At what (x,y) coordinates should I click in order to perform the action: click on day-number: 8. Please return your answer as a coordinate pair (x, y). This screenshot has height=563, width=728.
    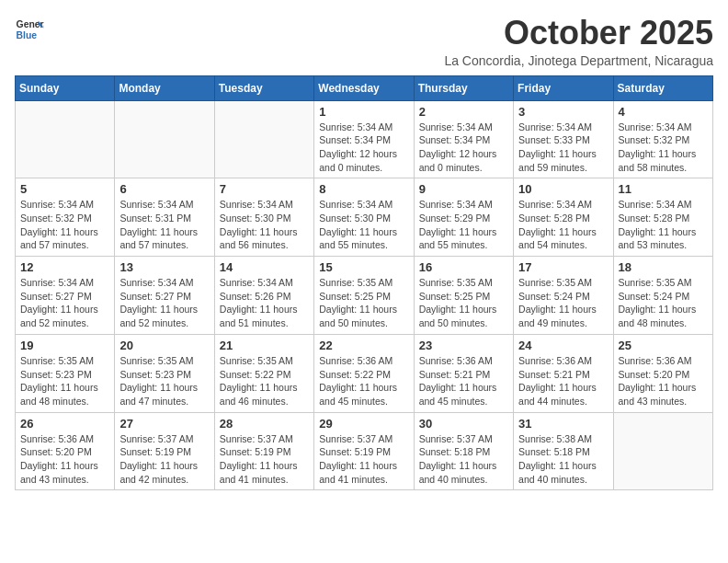
    Looking at the image, I should click on (364, 190).